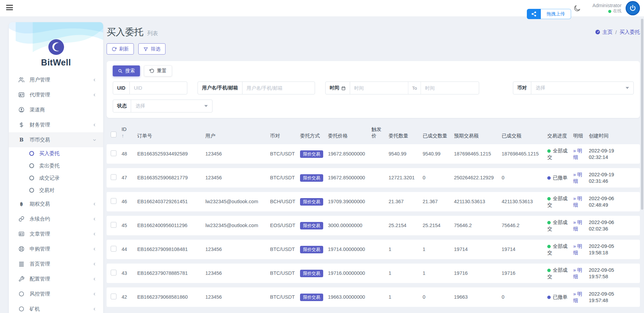 The width and height of the screenshot is (644, 313). I want to click on status-select: 选择, so click(172, 106).